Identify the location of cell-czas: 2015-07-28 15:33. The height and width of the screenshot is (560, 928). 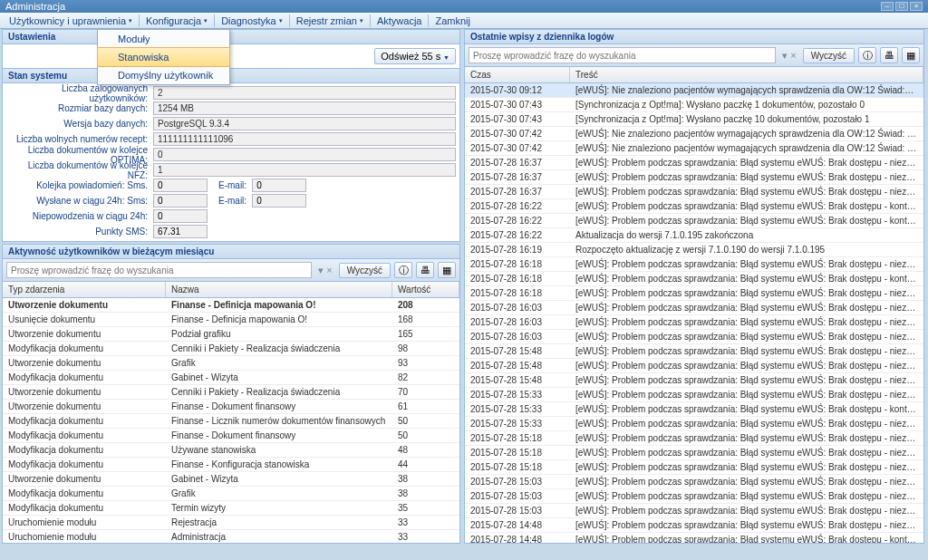
(517, 424).